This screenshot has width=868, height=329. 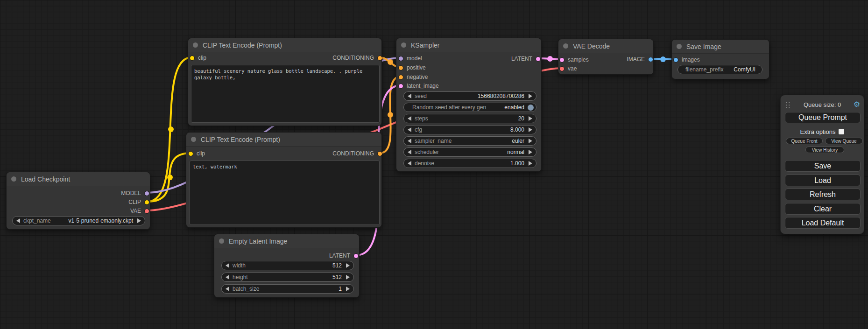 What do you see at coordinates (720, 47) in the screenshot?
I see `node-title-bar: Save Image` at bounding box center [720, 47].